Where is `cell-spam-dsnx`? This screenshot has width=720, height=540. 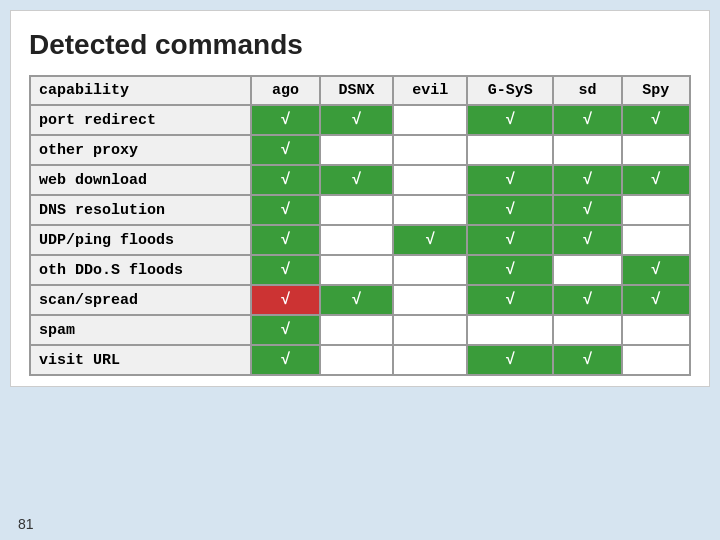
cell-spam-dsnx is located at coordinates (357, 330).